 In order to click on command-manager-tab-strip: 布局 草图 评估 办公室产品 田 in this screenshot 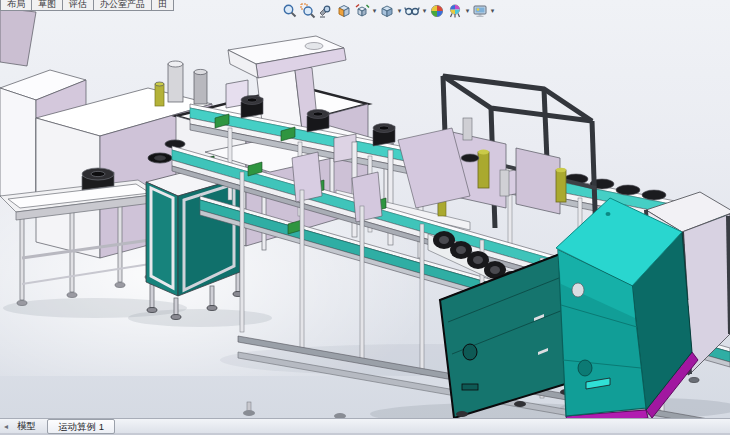, I will do `click(87, 6)`.